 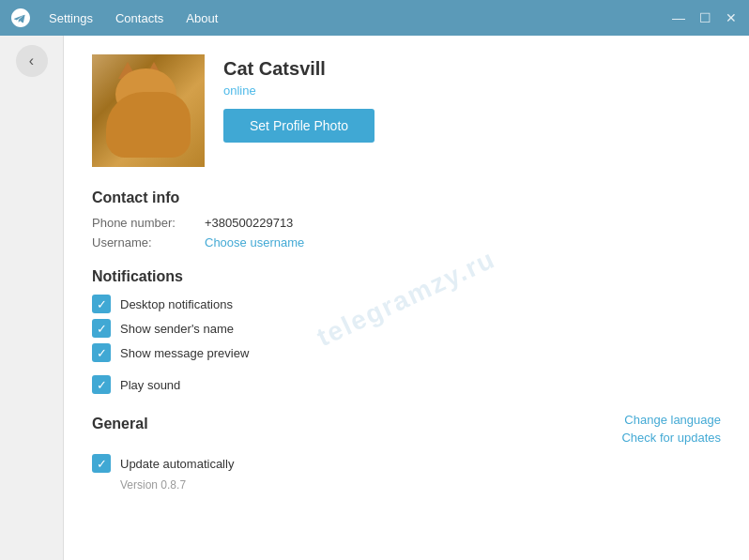 I want to click on telegram-logo-icon, so click(x=21, y=18).